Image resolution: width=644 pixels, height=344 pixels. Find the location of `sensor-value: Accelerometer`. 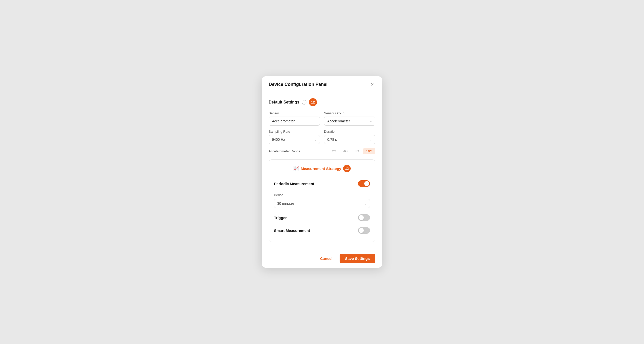

sensor-value: Accelerometer is located at coordinates (283, 121).